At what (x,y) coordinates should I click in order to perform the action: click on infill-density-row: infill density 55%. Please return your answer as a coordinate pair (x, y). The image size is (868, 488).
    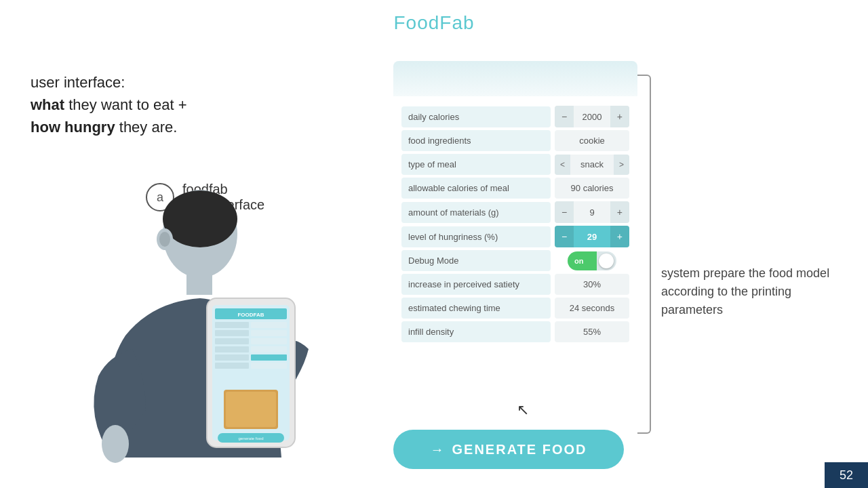
    Looking at the image, I should click on (515, 332).